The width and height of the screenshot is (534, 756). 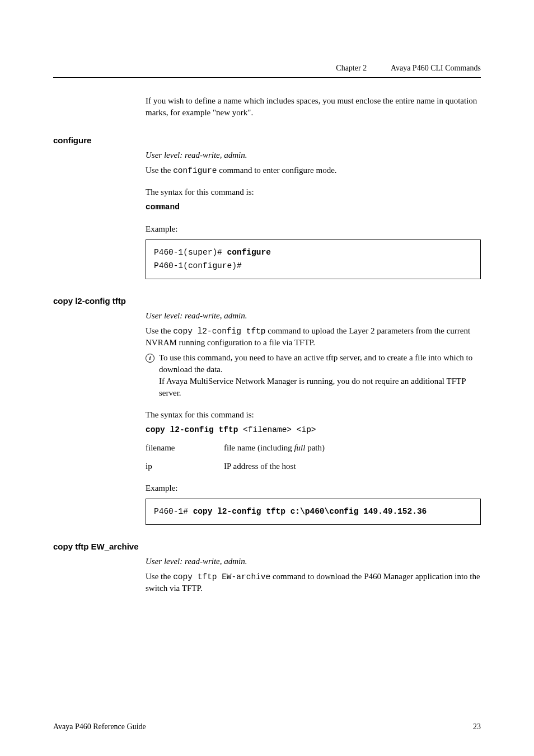 What do you see at coordinates (313, 375) in the screenshot?
I see `info-item: i To use this command, you need to have …` at bounding box center [313, 375].